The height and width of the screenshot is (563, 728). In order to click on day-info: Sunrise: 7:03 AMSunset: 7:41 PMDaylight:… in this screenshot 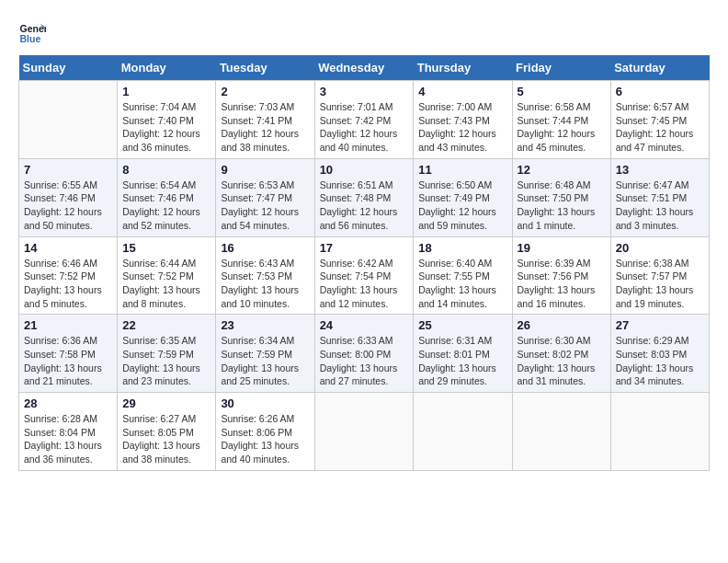, I will do `click(265, 127)`.